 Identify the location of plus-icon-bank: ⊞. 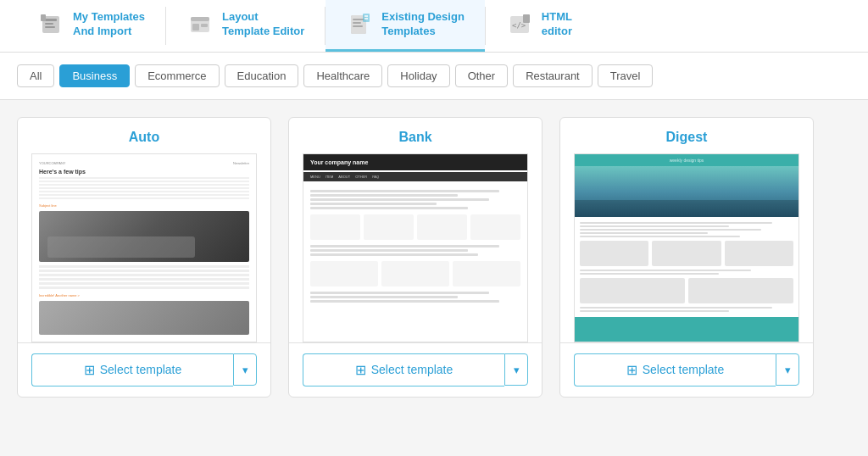
(361, 370).